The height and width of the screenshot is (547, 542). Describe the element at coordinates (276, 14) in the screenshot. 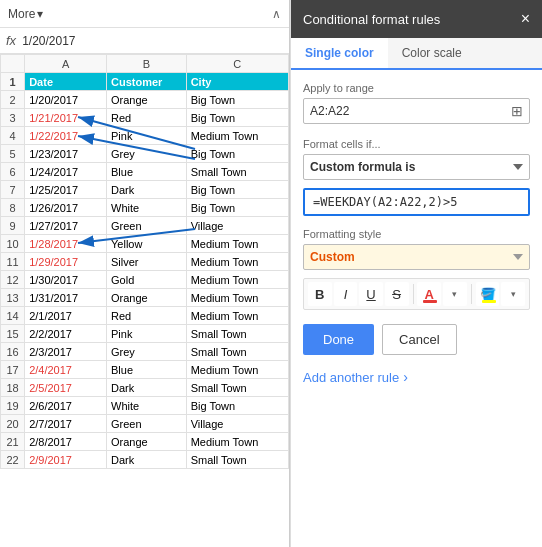

I see `collapse-icon: ∧` at that location.